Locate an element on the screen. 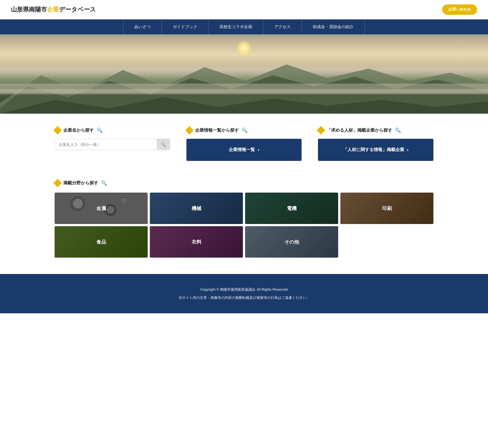 This screenshot has height=448, width=488. hr-list-btn-label: 「人材に関する情報」掲載企業 is located at coordinates (374, 150).